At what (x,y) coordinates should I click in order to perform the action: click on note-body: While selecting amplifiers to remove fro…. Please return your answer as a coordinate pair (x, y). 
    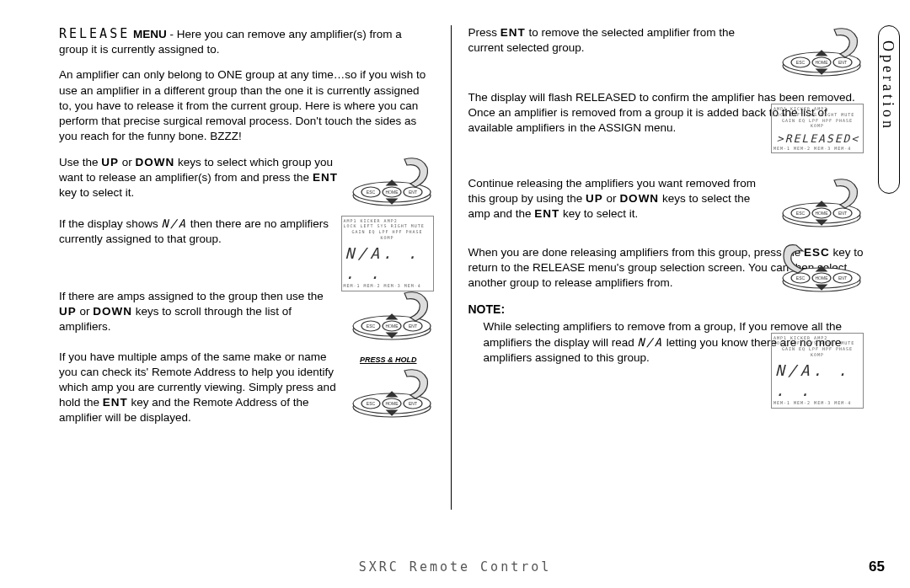
    Looking at the image, I should click on (669, 353).